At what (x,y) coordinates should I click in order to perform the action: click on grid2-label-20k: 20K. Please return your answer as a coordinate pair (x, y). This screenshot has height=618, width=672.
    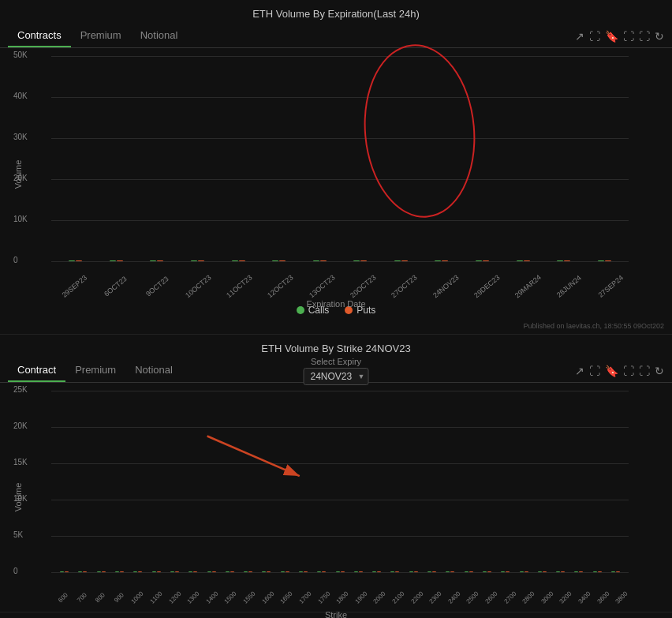
    Looking at the image, I should click on (21, 426).